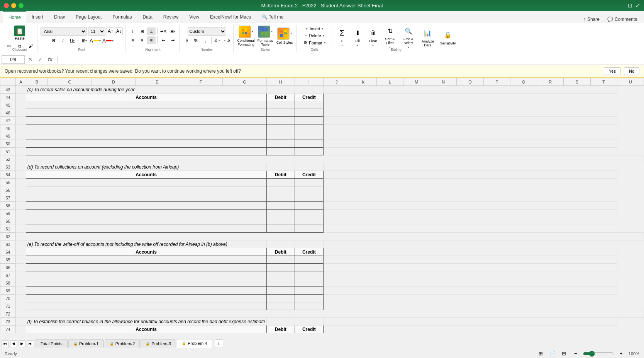  I want to click on comments-button: 💬 Comments, so click(622, 19).